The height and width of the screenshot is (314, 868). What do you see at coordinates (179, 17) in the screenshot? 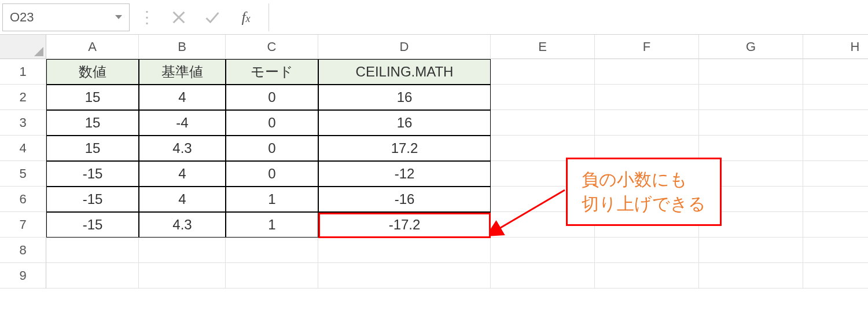
I see `cancel-icon` at bounding box center [179, 17].